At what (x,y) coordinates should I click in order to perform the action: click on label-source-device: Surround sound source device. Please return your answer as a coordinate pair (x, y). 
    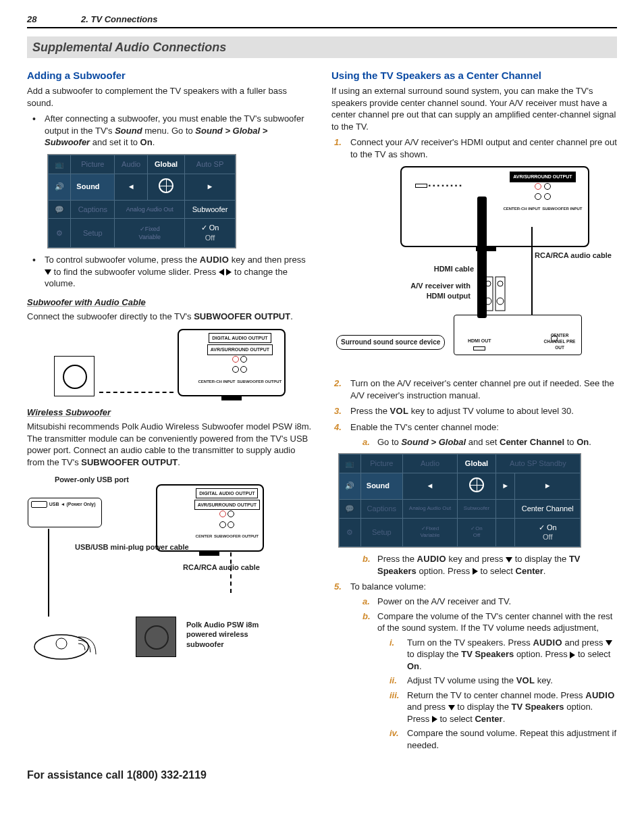
    Looking at the image, I should click on (390, 342).